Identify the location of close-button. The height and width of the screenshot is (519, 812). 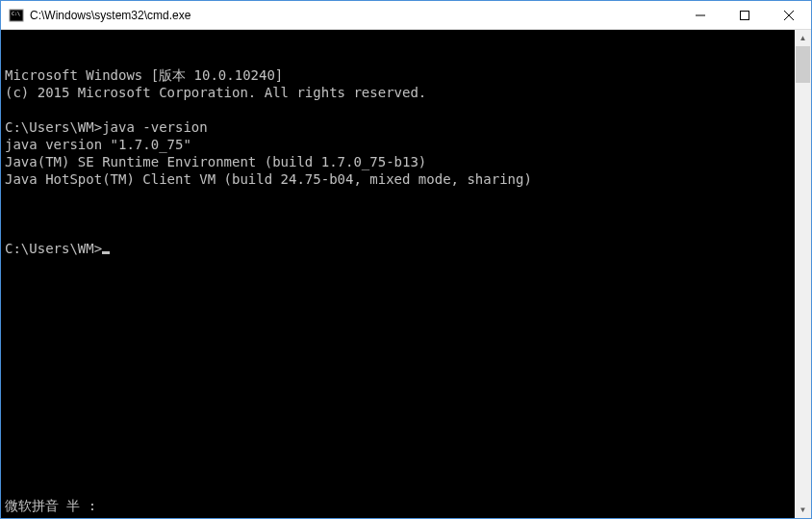
(789, 15).